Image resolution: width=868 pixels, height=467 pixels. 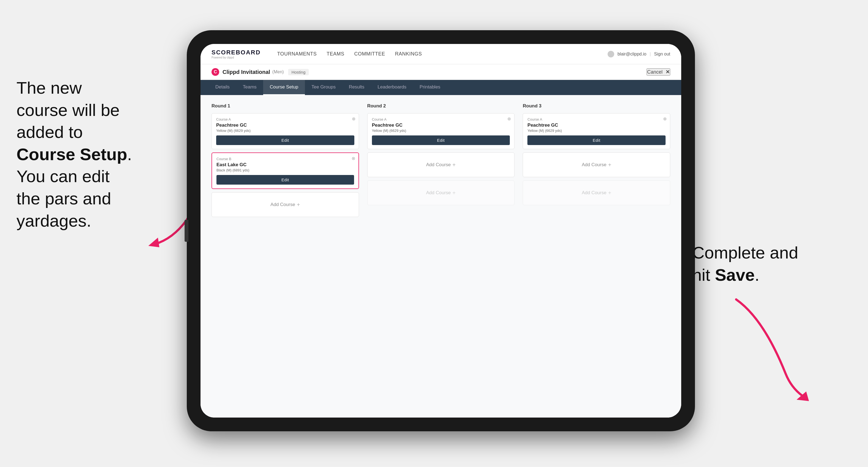 I want to click on round-2-course-a-delete-icon: ⊗, so click(x=509, y=119).